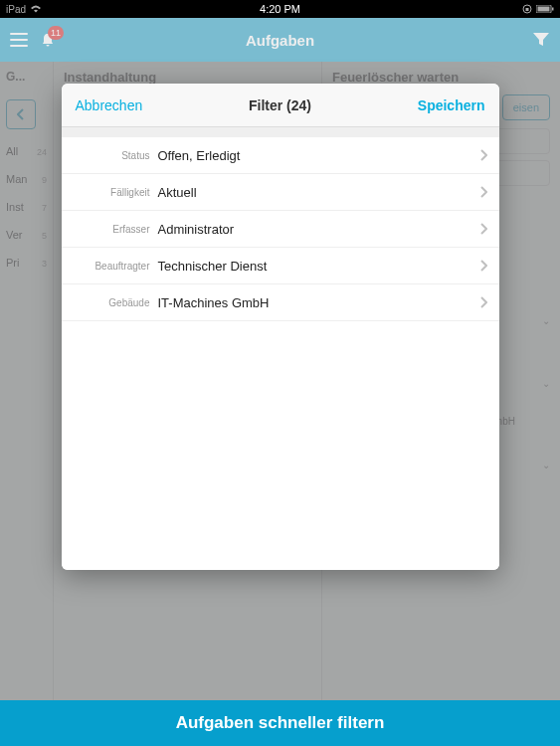 This screenshot has width=560, height=746. What do you see at coordinates (109, 105) in the screenshot?
I see `cancel-button: Abbrechen` at bounding box center [109, 105].